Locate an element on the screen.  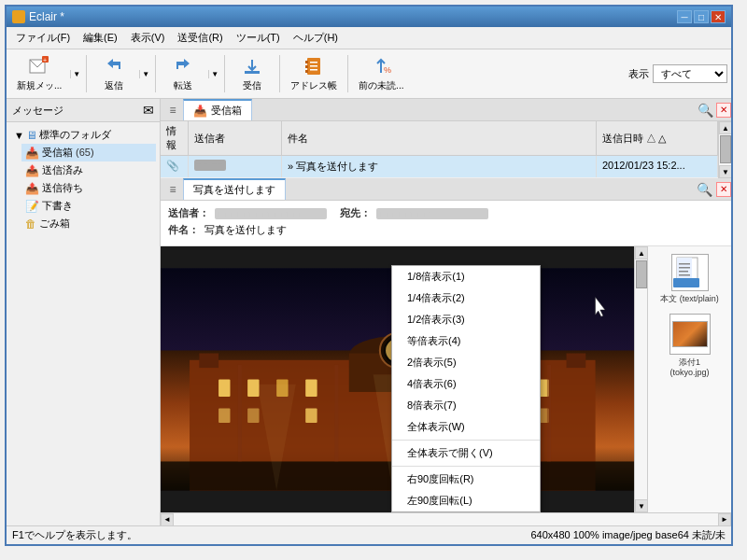
drafts-icon: 📝 is located at coordinates (32, 206).